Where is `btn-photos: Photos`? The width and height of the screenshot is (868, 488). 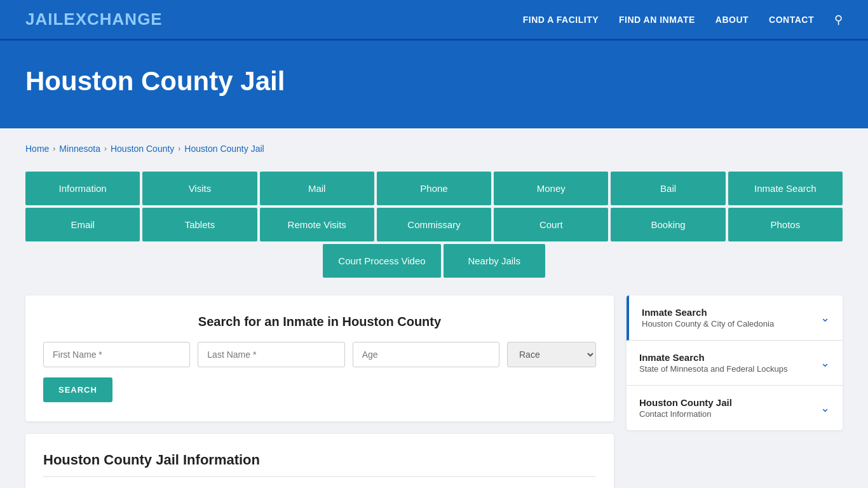
btn-photos: Photos is located at coordinates (785, 225).